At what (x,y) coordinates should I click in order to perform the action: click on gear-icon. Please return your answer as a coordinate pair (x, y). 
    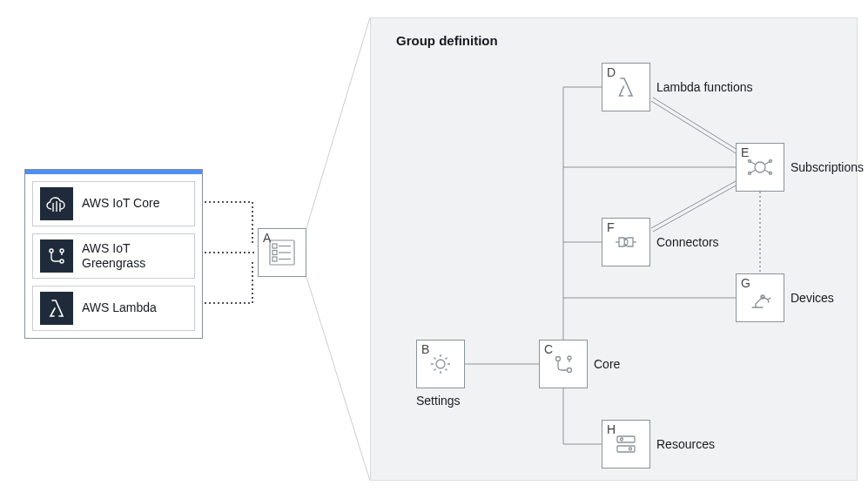
    Looking at the image, I should click on (441, 364).